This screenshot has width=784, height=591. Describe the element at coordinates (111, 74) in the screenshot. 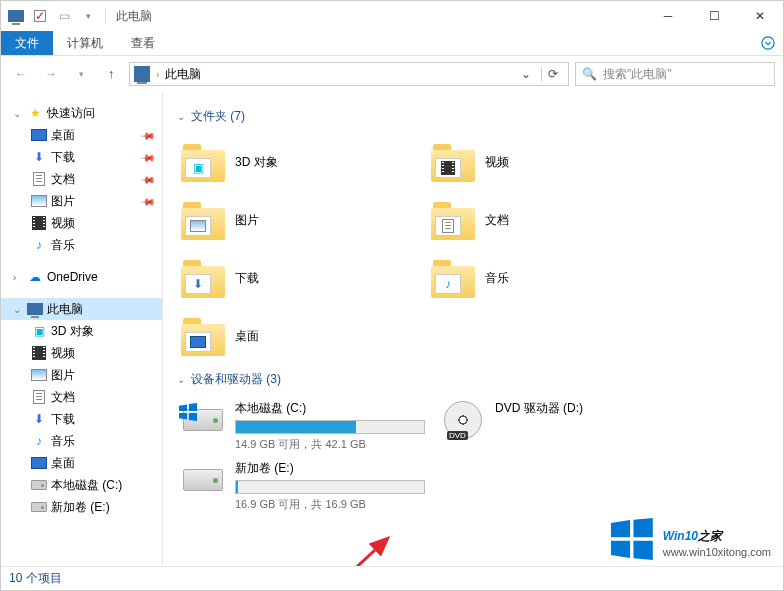

I see `up-button: ↑` at that location.